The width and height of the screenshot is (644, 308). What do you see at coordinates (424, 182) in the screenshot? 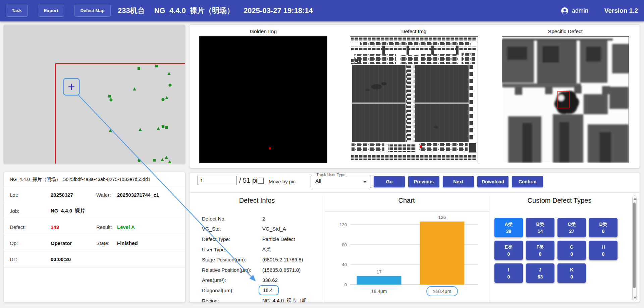
I see `previous-button: Previous` at bounding box center [424, 182].